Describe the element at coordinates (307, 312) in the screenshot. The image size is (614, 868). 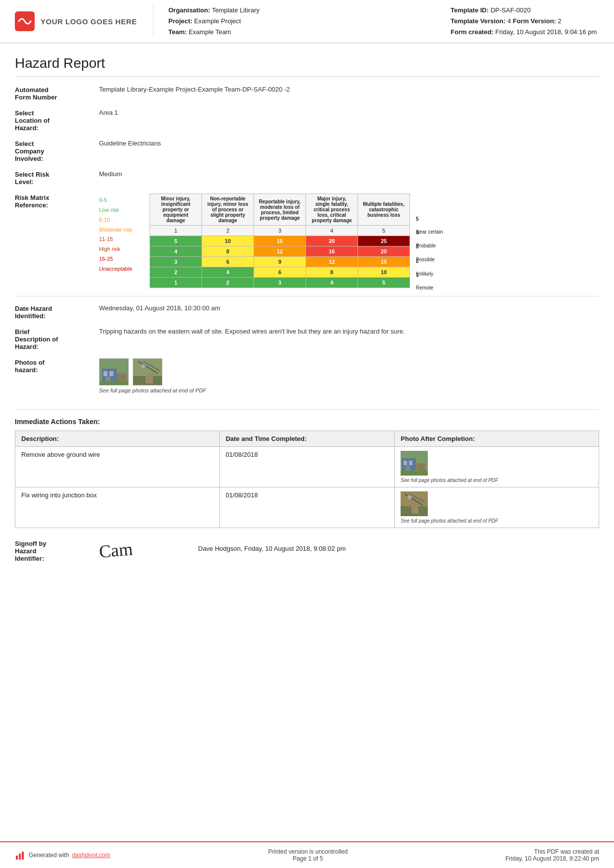
I see `date-hazard-row: Date HazardIdentified: Wednesday, 01 Aug…` at that location.